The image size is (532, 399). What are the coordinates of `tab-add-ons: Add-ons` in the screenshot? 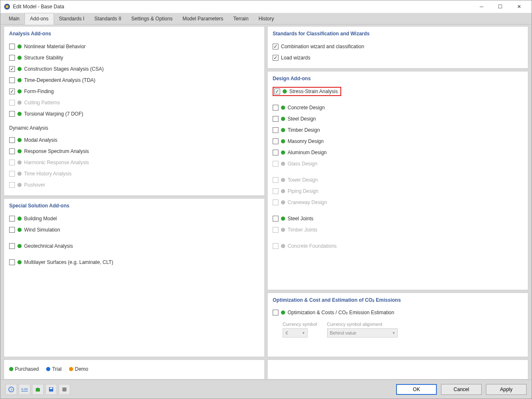 It's located at (39, 19).